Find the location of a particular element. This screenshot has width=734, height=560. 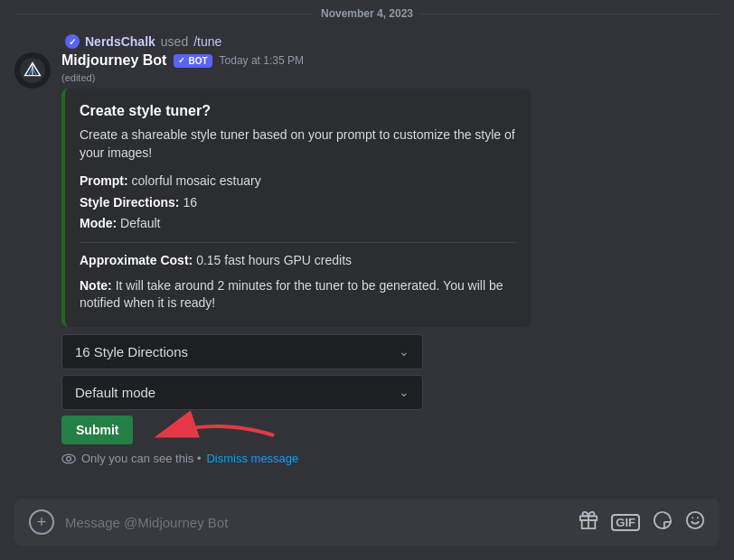

divider-line is located at coordinates (165, 14).